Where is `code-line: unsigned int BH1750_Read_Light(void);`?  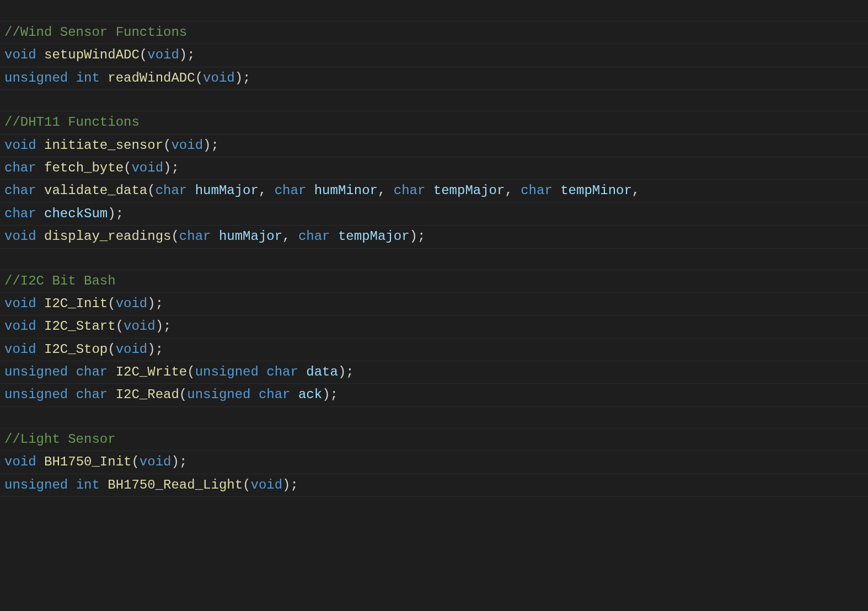
code-line: unsigned int BH1750_Read_Light(void); is located at coordinates (434, 485).